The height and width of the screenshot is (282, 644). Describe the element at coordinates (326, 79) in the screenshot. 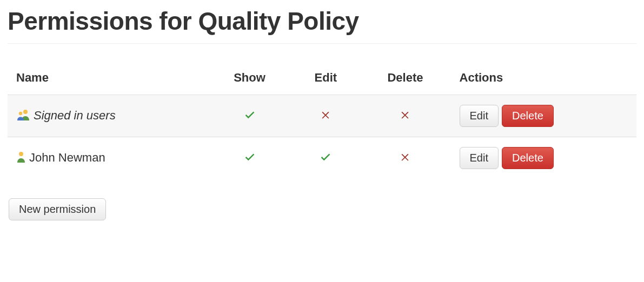

I see `col-header-edit: Edit` at that location.